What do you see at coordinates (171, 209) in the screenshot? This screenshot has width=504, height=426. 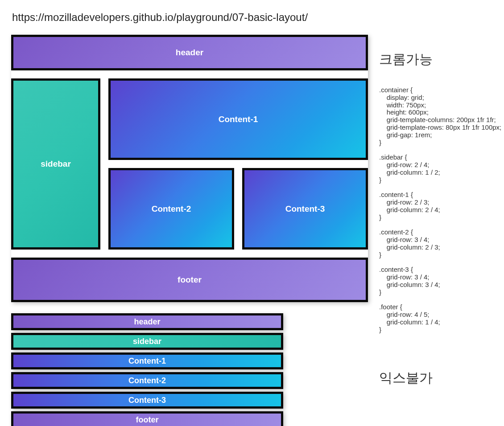 I see `grid-content-2: Content-2` at bounding box center [171, 209].